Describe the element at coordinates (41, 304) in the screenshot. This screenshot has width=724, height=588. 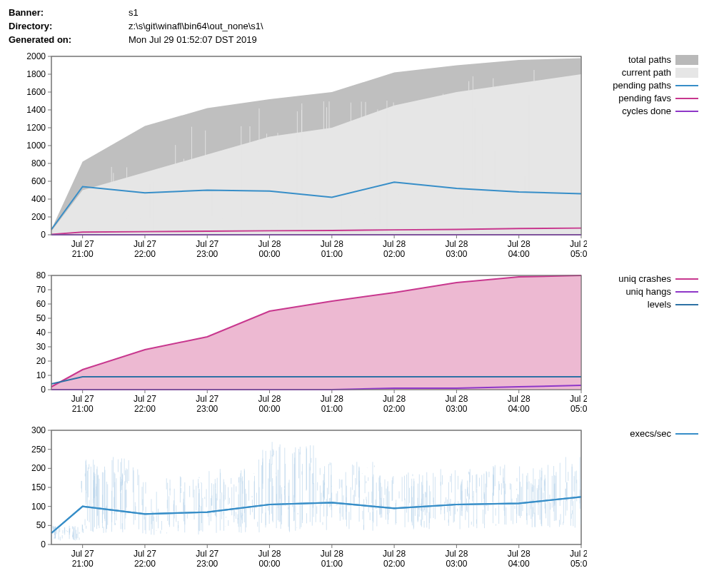
I see `svg-text: 60` at that location.